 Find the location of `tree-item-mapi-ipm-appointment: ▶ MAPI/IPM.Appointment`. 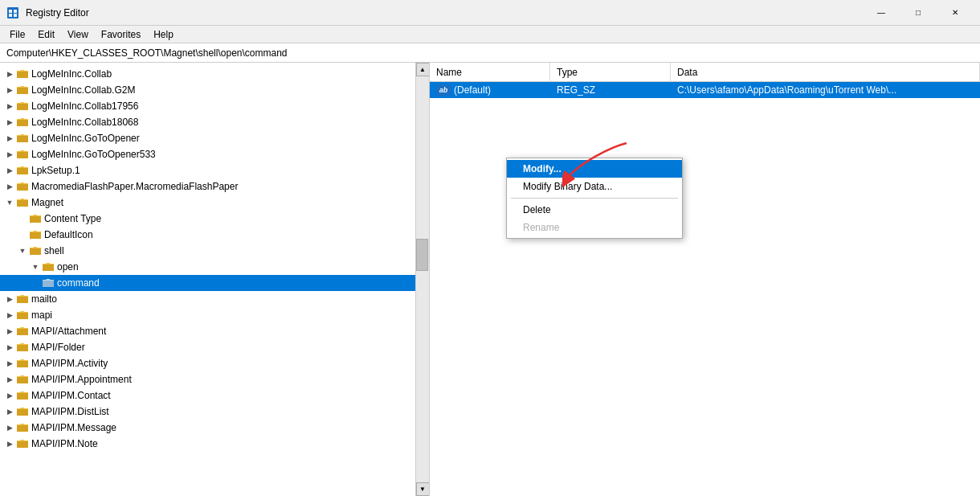

tree-item-mapi-ipm-appointment: ▶ MAPI/IPM.Appointment is located at coordinates (207, 379).